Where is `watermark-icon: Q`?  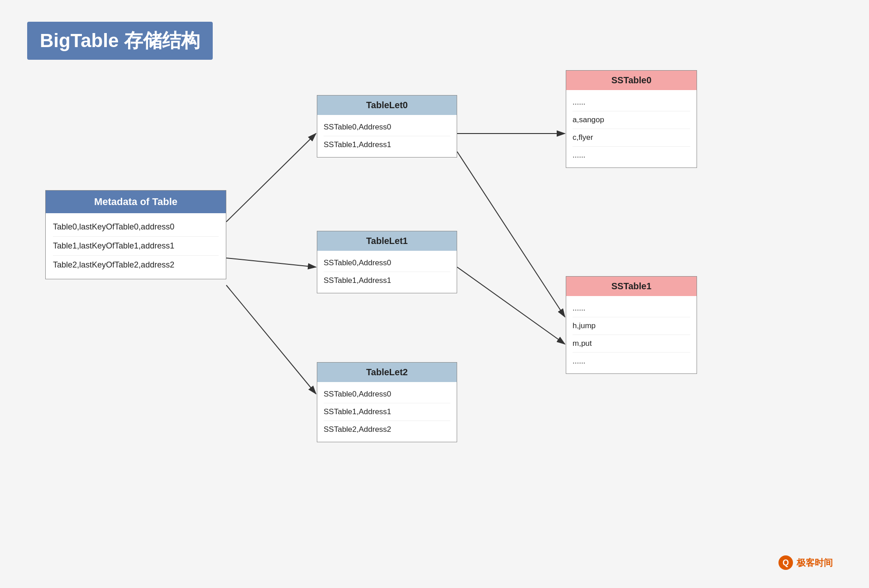 watermark-icon: Q is located at coordinates (786, 563).